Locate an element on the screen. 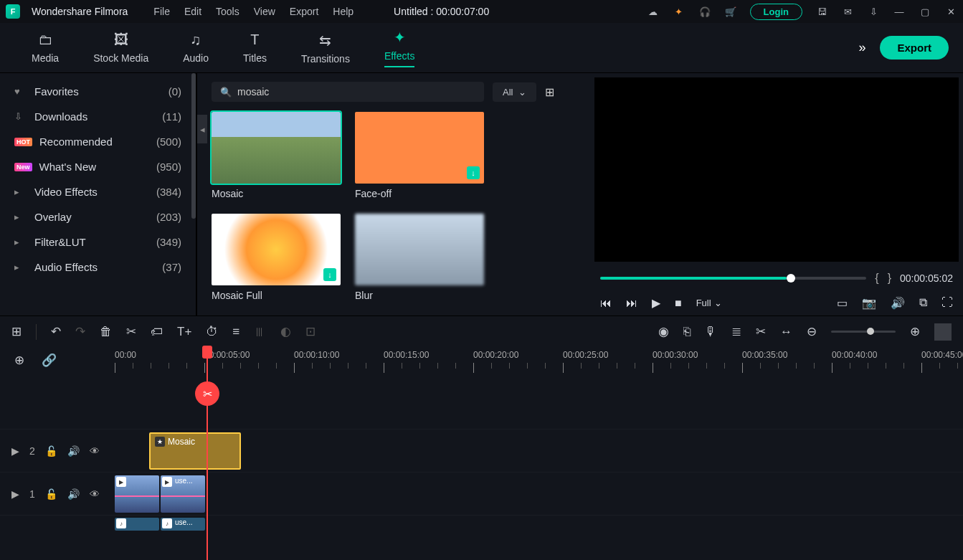 The height and width of the screenshot is (560, 963). filter-dropdown: All ⌄ is located at coordinates (515, 92).